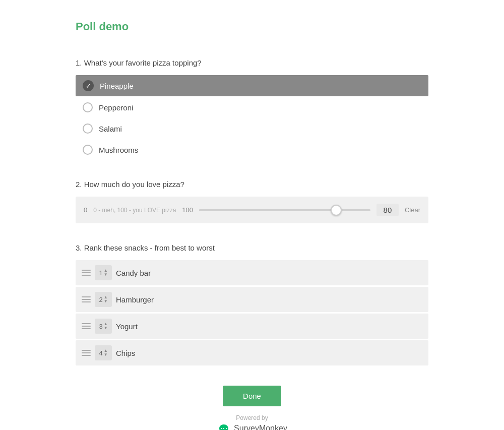  Describe the element at coordinates (252, 273) in the screenshot. I see `rank-item-1: 1▲▼ Candy bar` at that location.